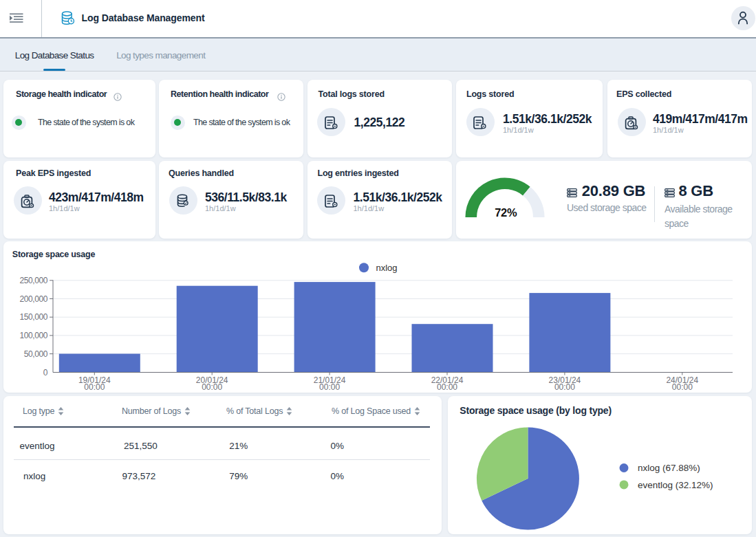  What do you see at coordinates (33, 280) in the screenshot?
I see `svg-text: 250,000` at bounding box center [33, 280].